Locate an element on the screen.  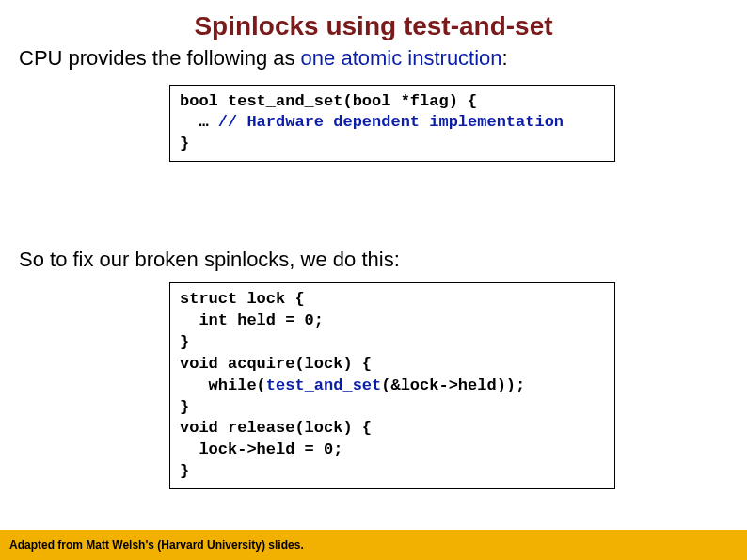
code2-l8: lock->held = 0; is located at coordinates (262, 450).